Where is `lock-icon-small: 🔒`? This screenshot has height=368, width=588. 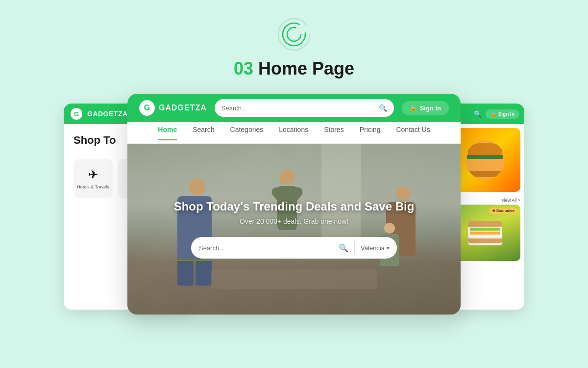
lock-icon-small: 🔒 is located at coordinates (493, 114).